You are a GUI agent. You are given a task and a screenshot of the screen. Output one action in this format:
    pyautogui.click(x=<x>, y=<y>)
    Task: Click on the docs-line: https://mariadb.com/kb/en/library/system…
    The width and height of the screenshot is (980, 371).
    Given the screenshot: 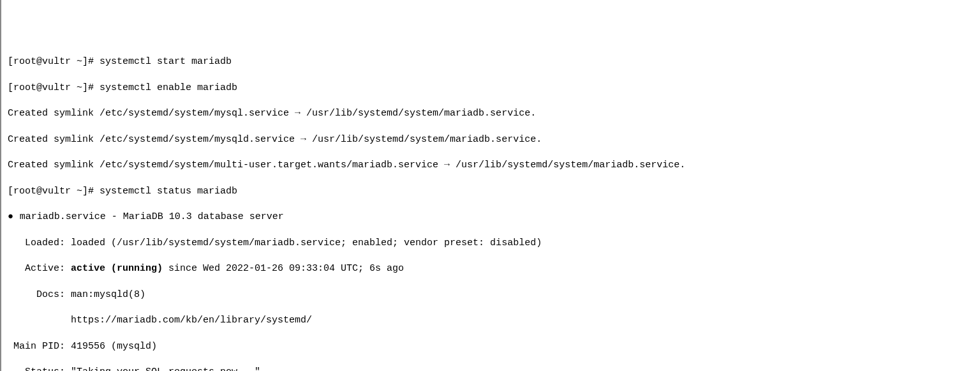 What is the action you would take?
    pyautogui.click(x=491, y=321)
    